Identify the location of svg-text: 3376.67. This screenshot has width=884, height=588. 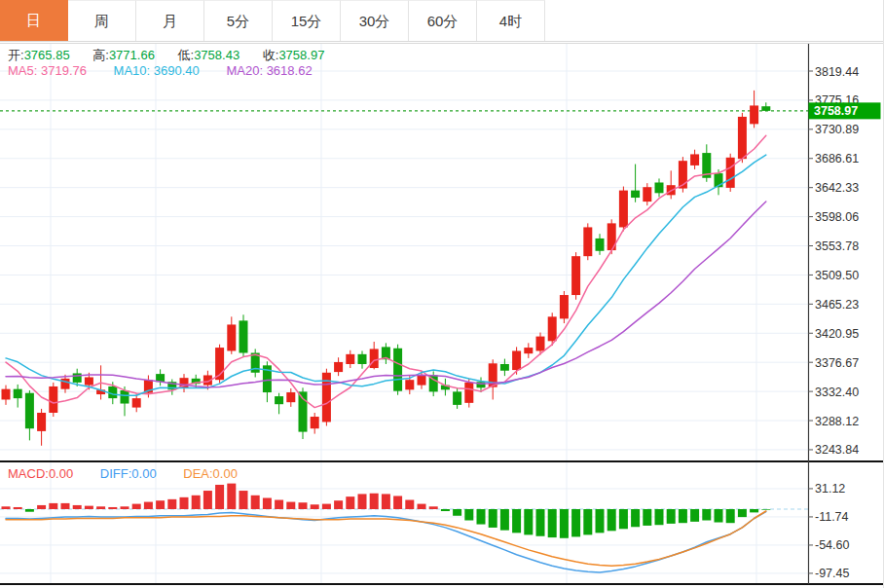
(837, 363).